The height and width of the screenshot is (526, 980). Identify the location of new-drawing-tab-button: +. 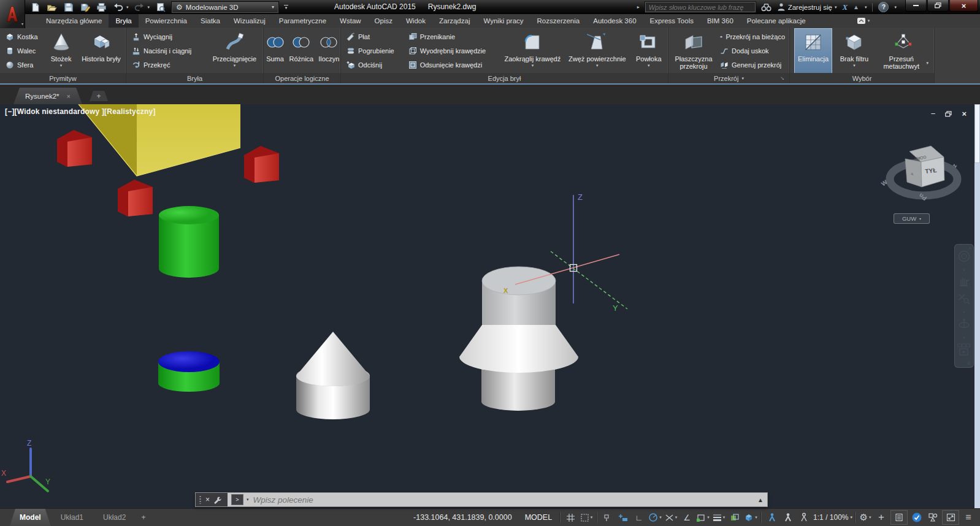
(99, 96).